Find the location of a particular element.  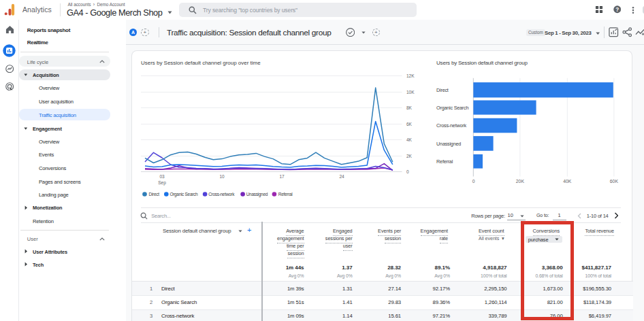

svg-text: 4K is located at coordinates (410, 140).